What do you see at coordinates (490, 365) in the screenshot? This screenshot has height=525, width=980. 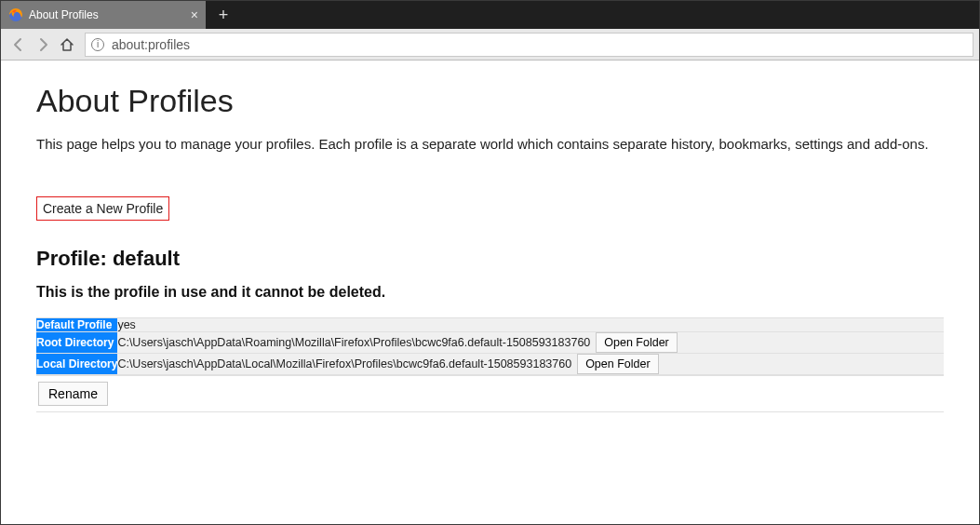 I see `row-local-directory: Local Directory C:\Users\jasch\AppData\L…` at bounding box center [490, 365].